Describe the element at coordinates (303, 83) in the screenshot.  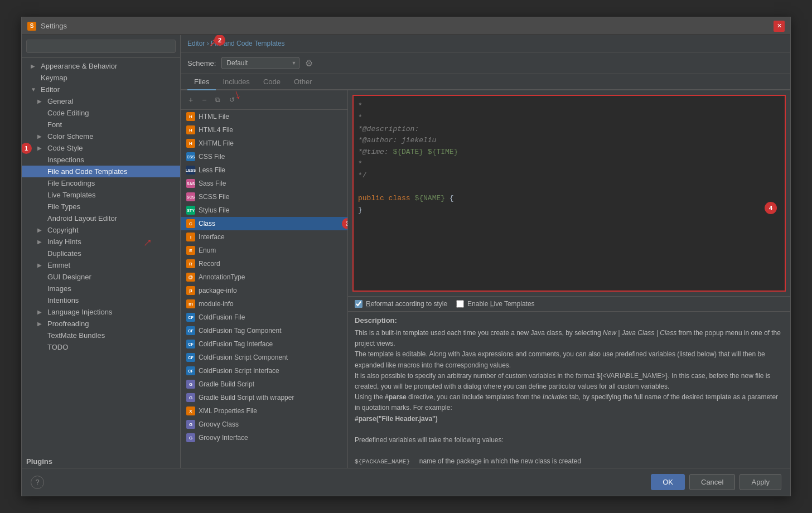
I see `tab-other: Other` at that location.